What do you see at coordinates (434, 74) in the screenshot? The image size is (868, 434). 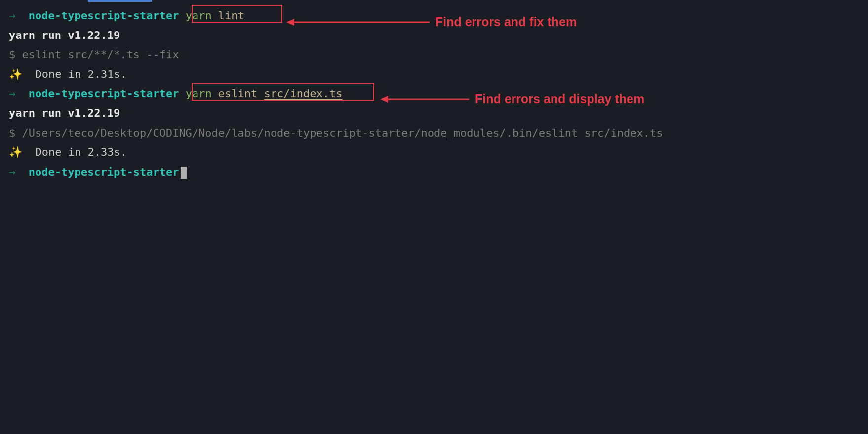 I see `terminal-line: ✨ Done in 2.31s.` at bounding box center [434, 74].